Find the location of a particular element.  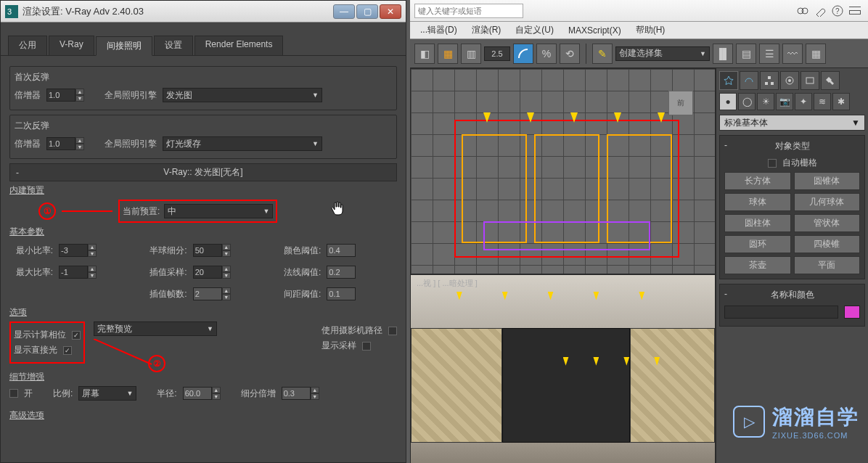

tab-render-elements: Render Elements is located at coordinates (239, 45).